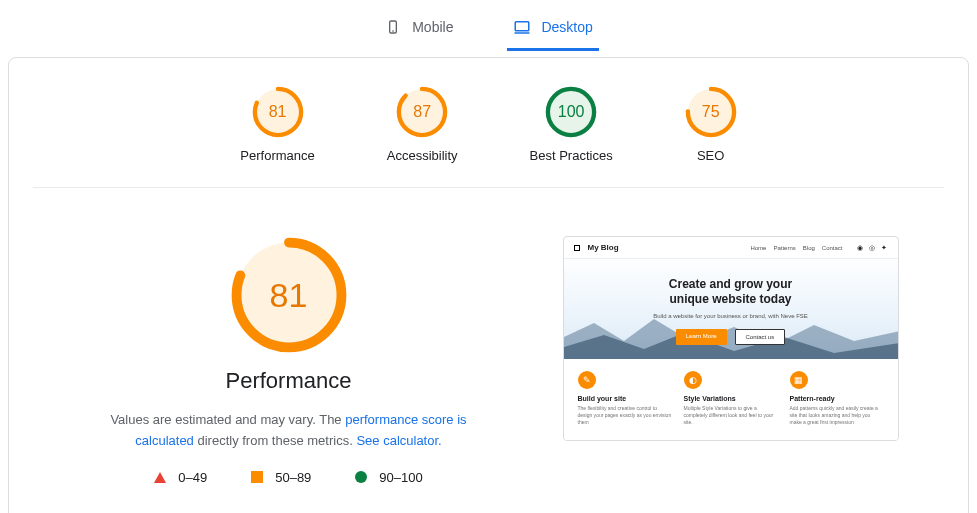 This screenshot has width=977, height=513. What do you see at coordinates (277, 156) in the screenshot?
I see `gauge-label: Performance` at bounding box center [277, 156].